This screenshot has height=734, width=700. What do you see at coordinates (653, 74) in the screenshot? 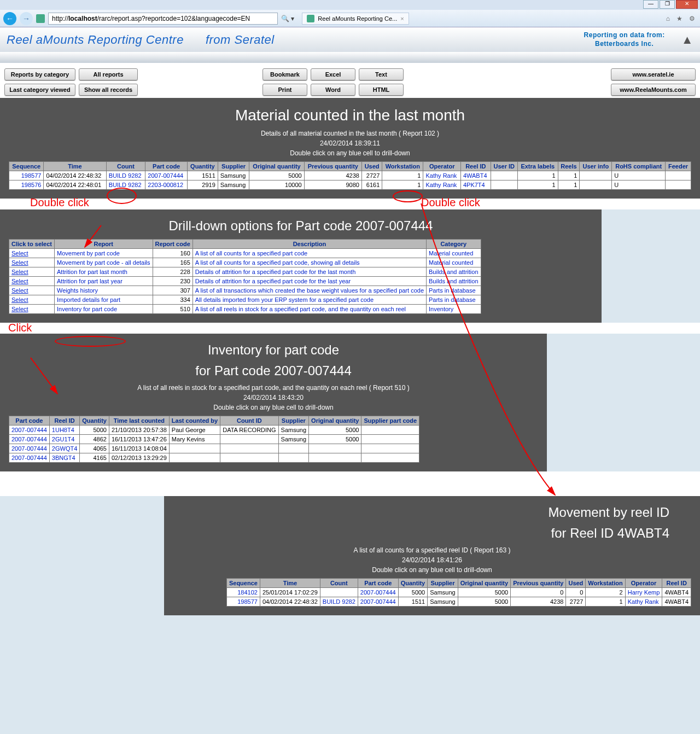
I see `seratel-link-button: www.seratel.ie` at bounding box center [653, 74].